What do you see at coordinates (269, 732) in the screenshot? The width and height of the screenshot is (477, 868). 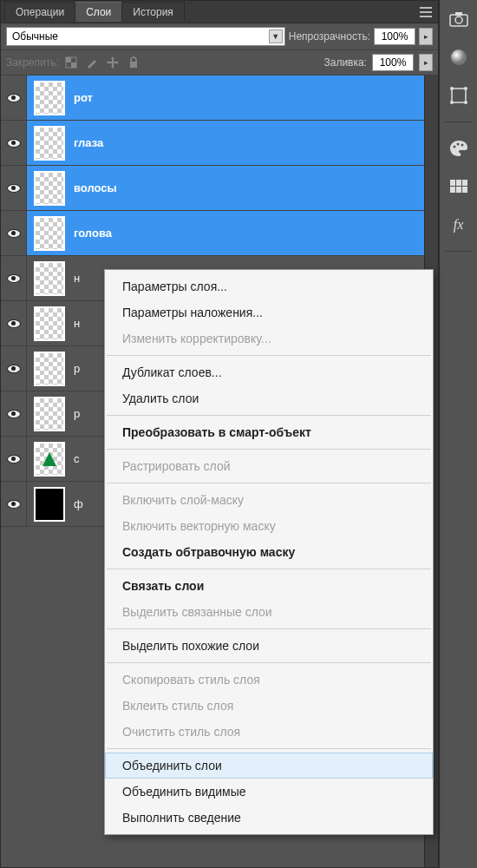 I see `ctx-clear-layer-style: Очистить стиль слоя` at bounding box center [269, 732].